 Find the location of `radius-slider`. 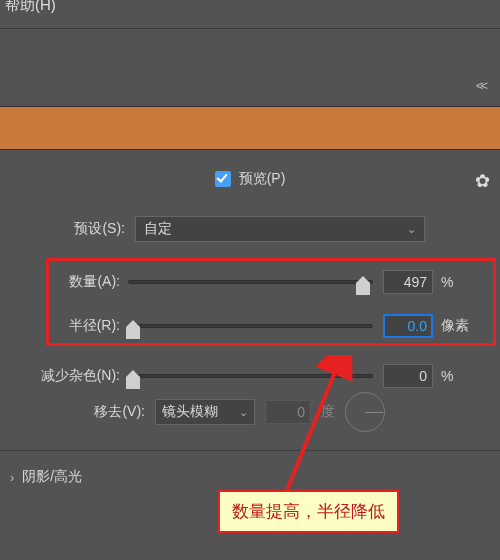

radius-slider is located at coordinates (250, 326).